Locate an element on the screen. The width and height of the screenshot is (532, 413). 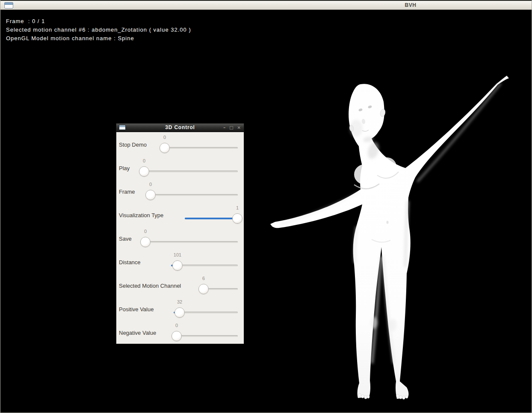
slider-value: 1 is located at coordinates (237, 208).